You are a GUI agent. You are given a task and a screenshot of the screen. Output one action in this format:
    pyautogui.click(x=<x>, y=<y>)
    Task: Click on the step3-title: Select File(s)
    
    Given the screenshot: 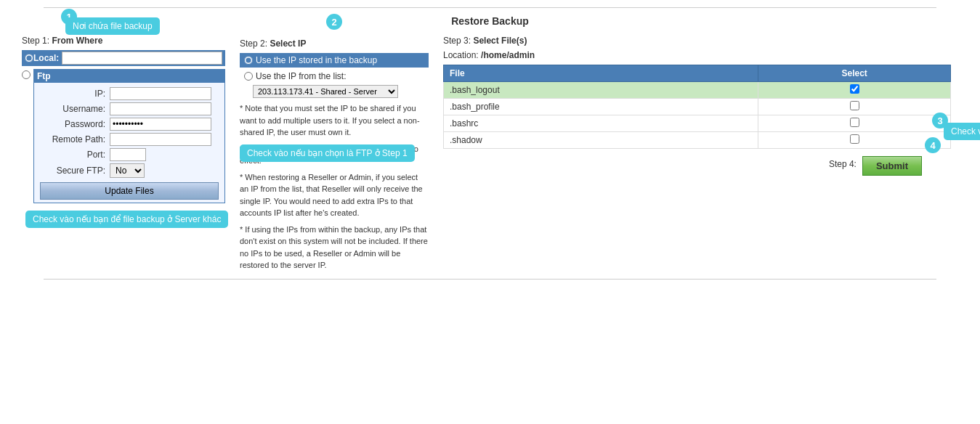 What is the action you would take?
    pyautogui.click(x=500, y=41)
    